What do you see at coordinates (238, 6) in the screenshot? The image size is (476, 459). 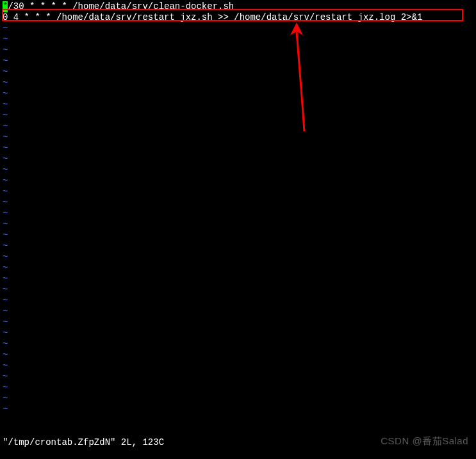 I see `cron-line-1: */30 * * * * /home/data/srv/clean-docker…` at bounding box center [238, 6].